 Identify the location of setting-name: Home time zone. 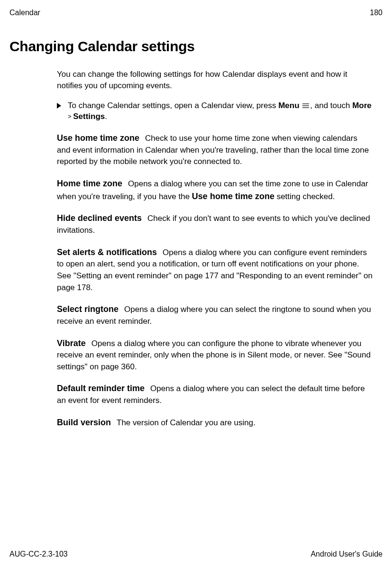
(90, 183).